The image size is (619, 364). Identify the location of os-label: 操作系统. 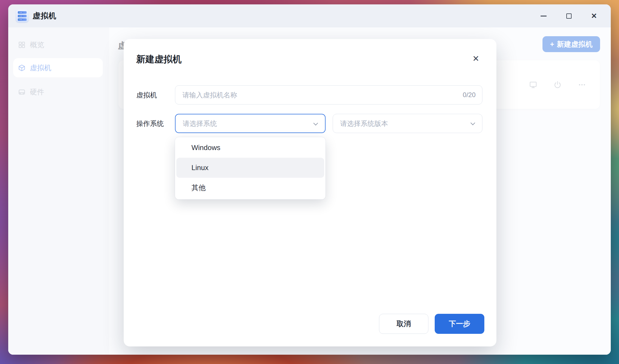
(150, 123).